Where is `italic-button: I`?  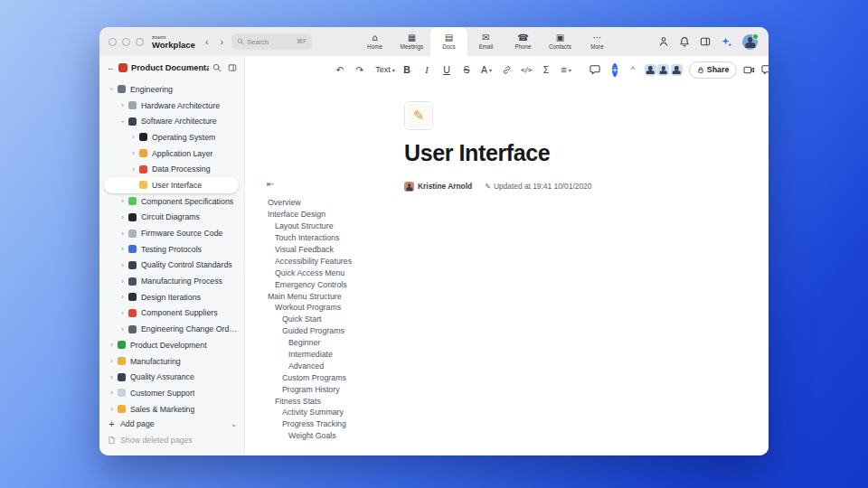 italic-button: I is located at coordinates (427, 70).